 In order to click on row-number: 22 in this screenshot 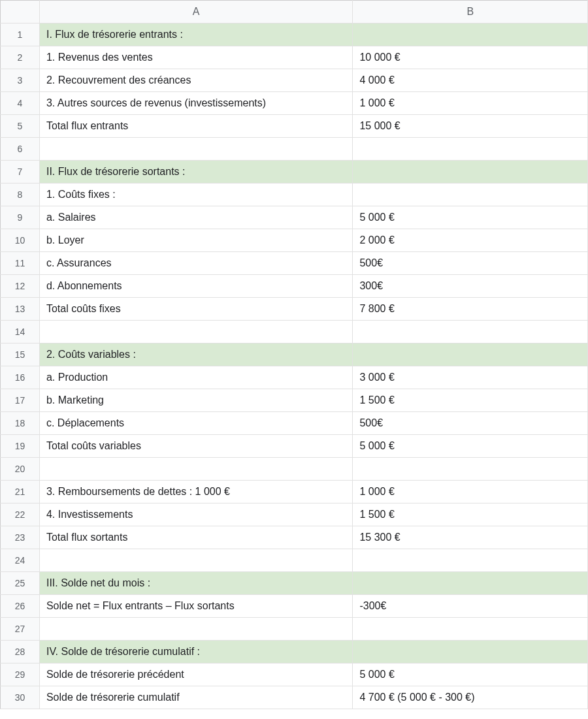, I will do `click(20, 515)`.